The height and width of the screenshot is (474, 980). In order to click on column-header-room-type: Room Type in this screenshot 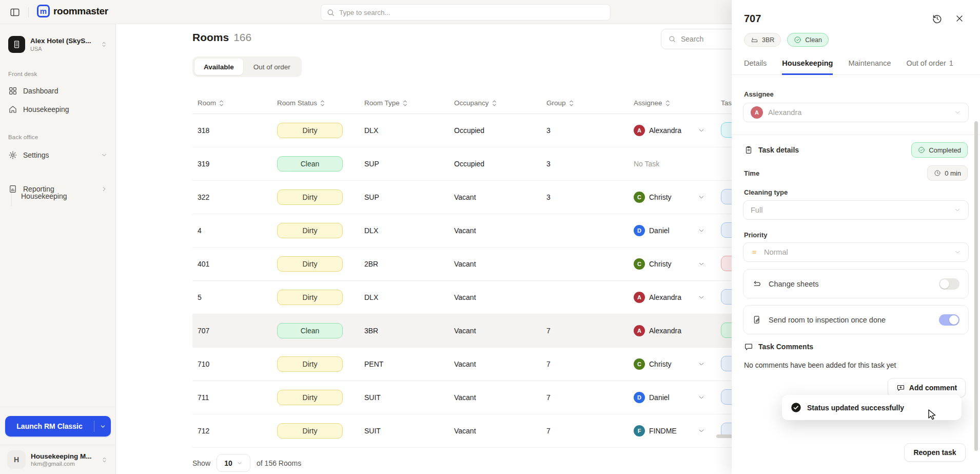, I will do `click(409, 103)`.